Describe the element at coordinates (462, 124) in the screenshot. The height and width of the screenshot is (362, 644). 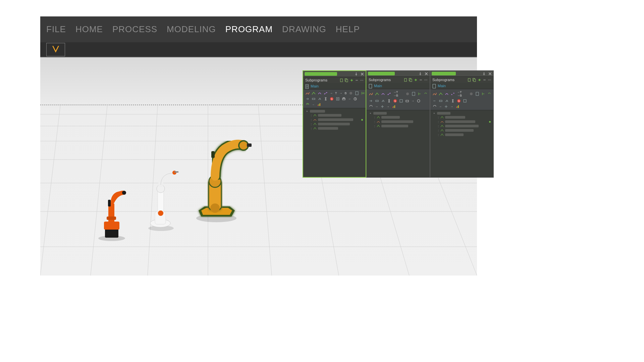
I see `program-panel-3: Subprograms Main →T →B` at that location.